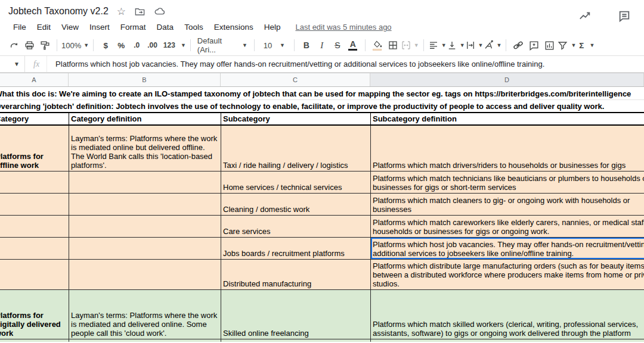  I want to click on document-status-button, so click(160, 11).